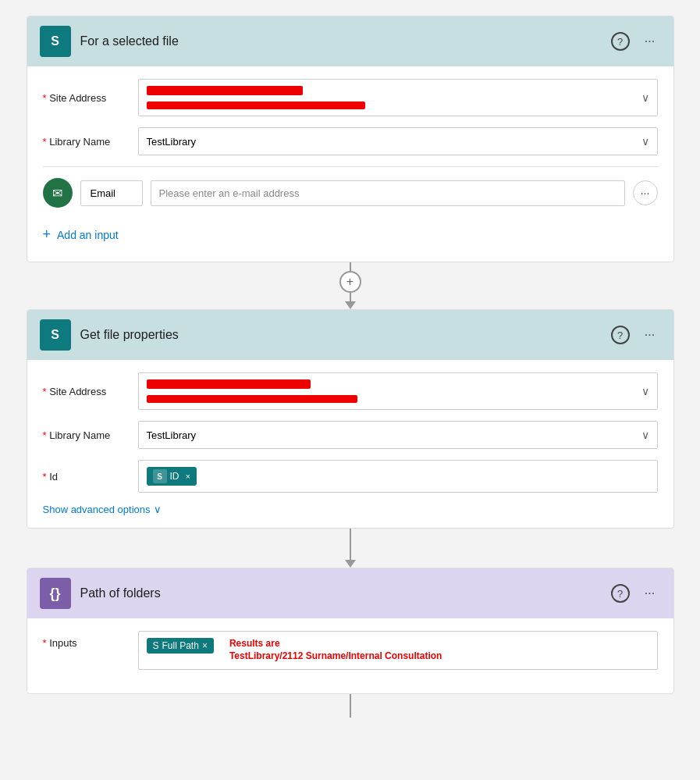 The image size is (700, 780). I want to click on connector-1: +, so click(350, 286).